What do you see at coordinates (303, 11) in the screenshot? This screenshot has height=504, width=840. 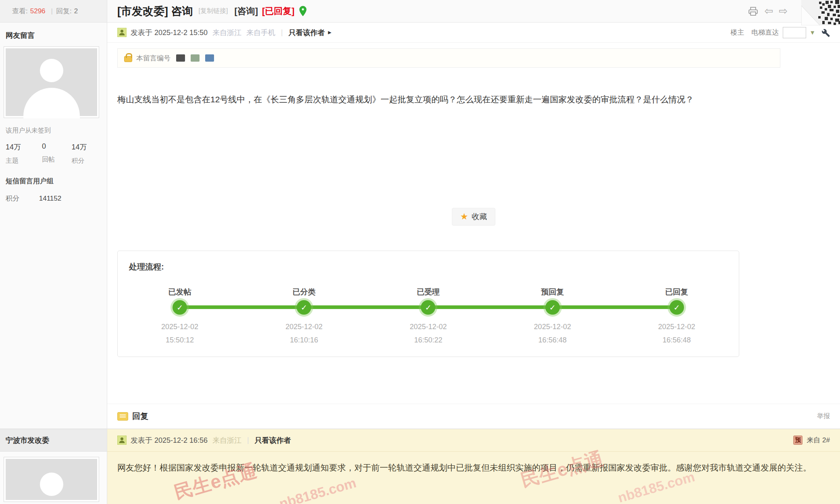 I see `location-pin-icon` at bounding box center [303, 11].